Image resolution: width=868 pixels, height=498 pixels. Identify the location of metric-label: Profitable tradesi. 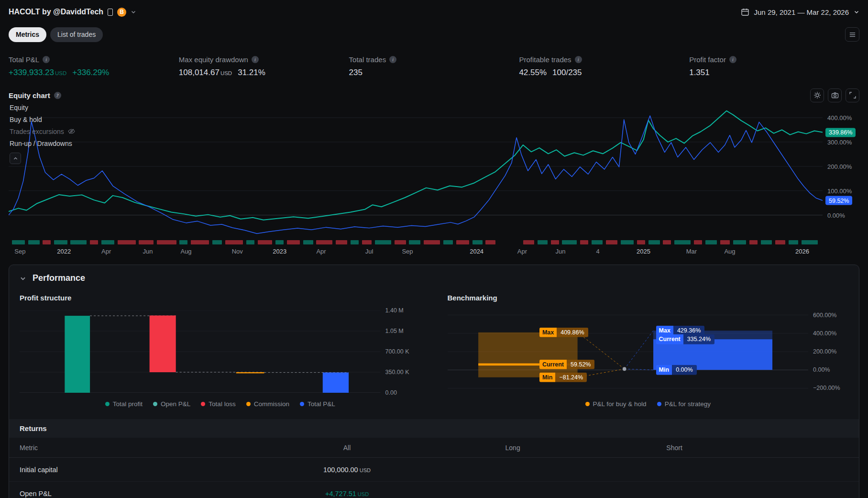
(604, 59).